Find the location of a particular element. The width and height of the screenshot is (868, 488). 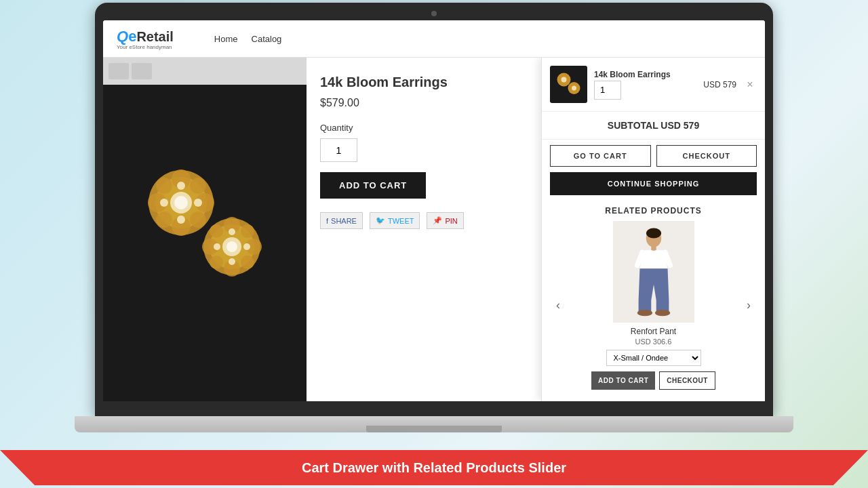

cart-item-details: 14k Bloom Earrings is located at coordinates (646, 85).